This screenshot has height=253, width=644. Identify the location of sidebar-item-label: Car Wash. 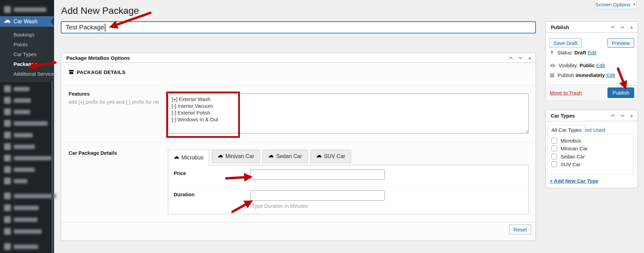
(26, 22).